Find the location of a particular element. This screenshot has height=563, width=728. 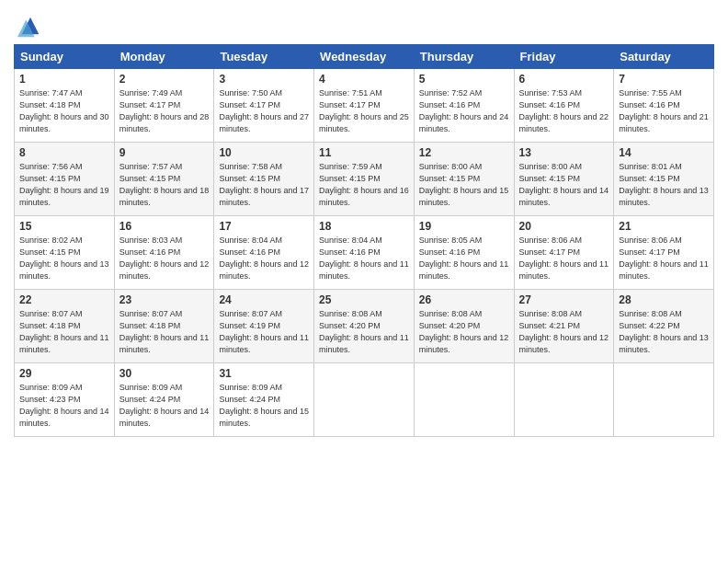

day-number: 15 is located at coordinates (64, 226).